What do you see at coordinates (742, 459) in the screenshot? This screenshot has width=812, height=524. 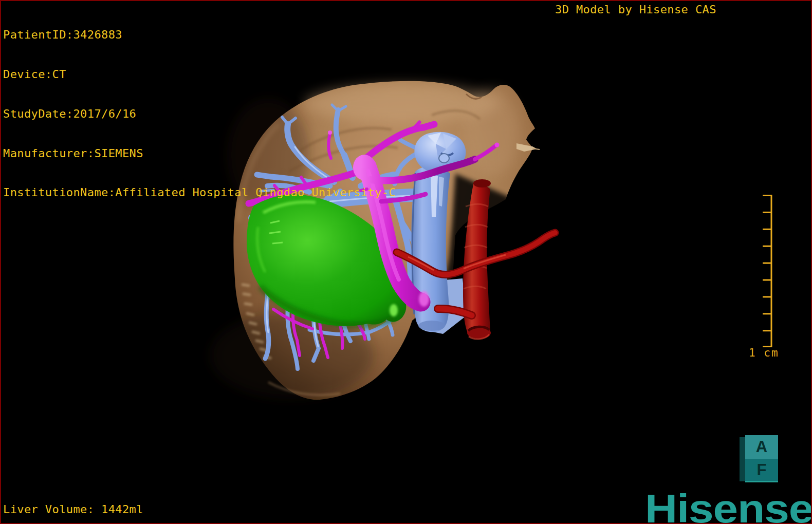 I see `orientation-cube-side-face` at bounding box center [742, 459].